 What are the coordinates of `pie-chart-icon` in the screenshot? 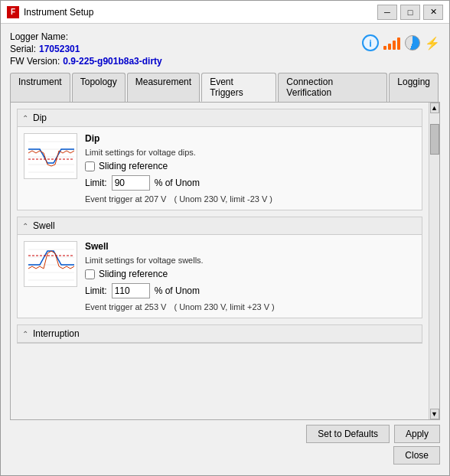 It's located at (412, 43).